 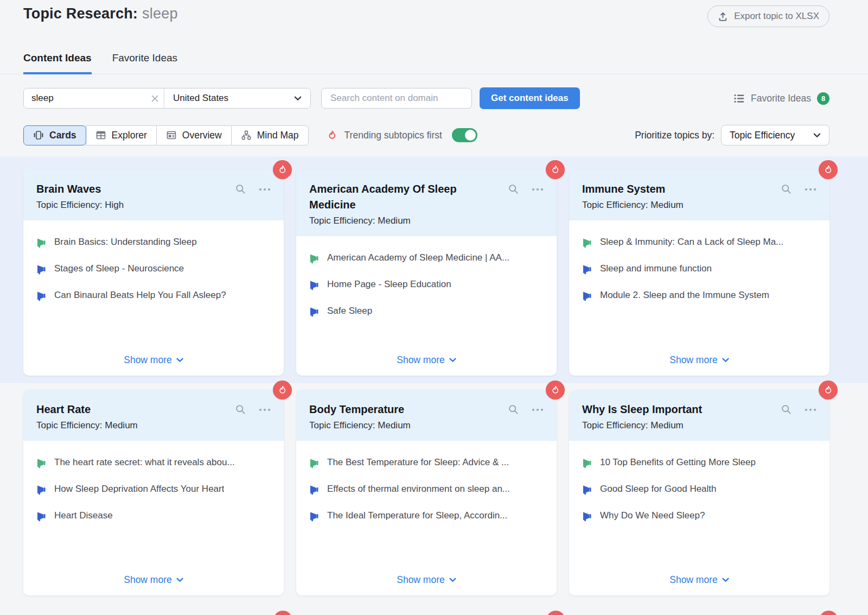 I want to click on mindmap-icon, so click(x=246, y=135).